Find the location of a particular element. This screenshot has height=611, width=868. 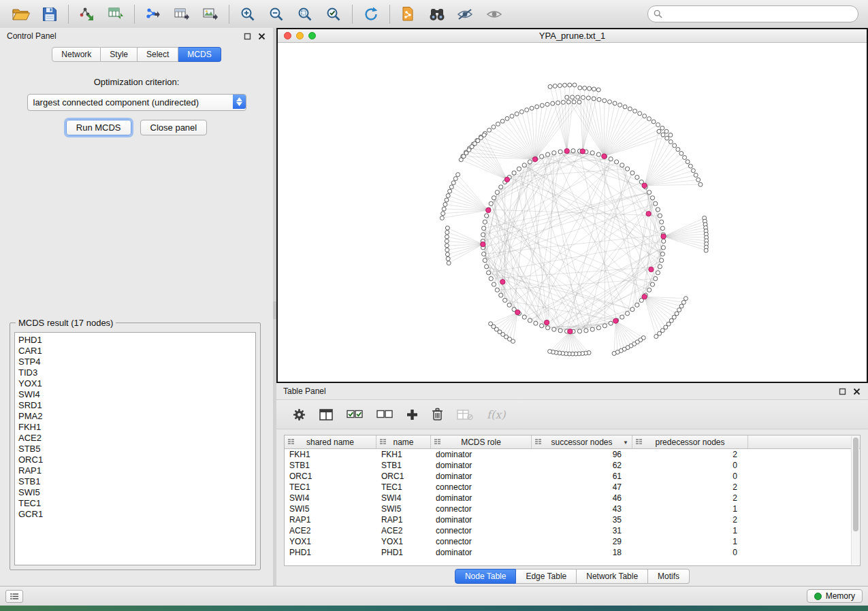

close-icon is located at coordinates (261, 37).